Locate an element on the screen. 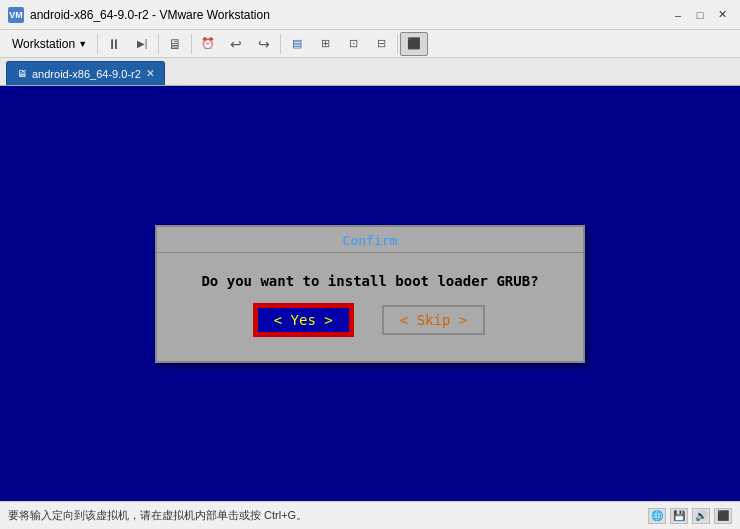 The image size is (740, 529). tab-close-button: ✕ is located at coordinates (150, 74).